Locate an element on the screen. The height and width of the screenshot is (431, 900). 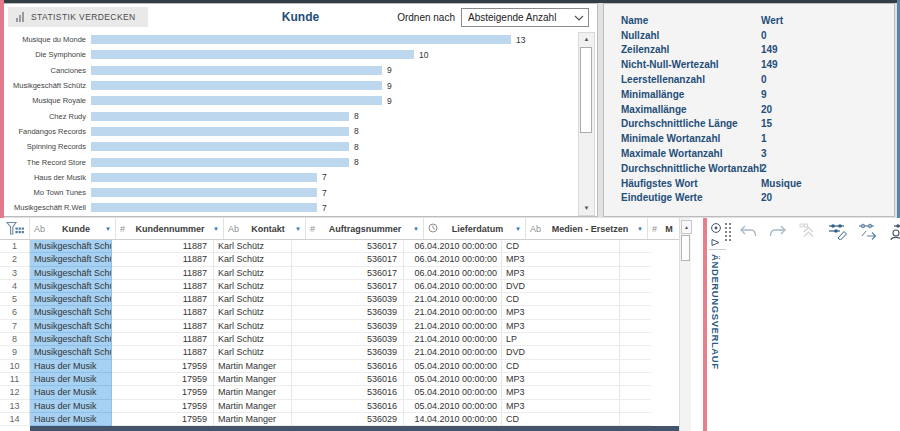
table-row: 2Musikgeschäft Schütz11887Karl Schütz536… is located at coordinates (340, 260).